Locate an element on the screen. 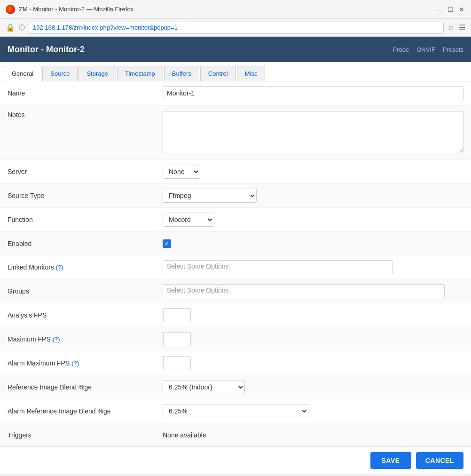 This screenshot has height=476, width=471. source-type-select: Ffmpeg LibVLC cURL RTSP File is located at coordinates (210, 196).